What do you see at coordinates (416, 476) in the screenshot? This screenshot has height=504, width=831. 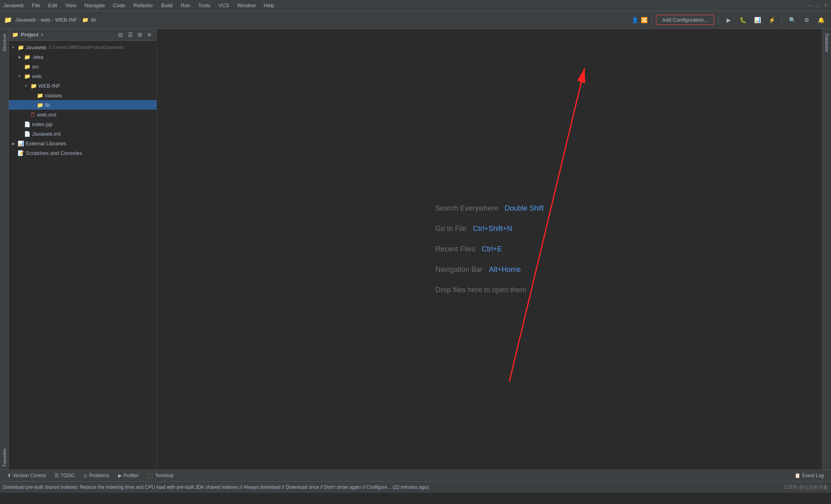 I see `bottom-tabs: ⬆ Version Control ☰ TODO ⚠ Problems ▶ Pr…` at bounding box center [416, 476].